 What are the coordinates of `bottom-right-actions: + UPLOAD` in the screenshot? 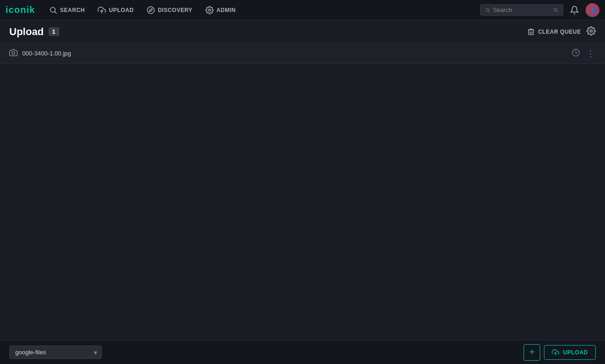 It's located at (560, 352).